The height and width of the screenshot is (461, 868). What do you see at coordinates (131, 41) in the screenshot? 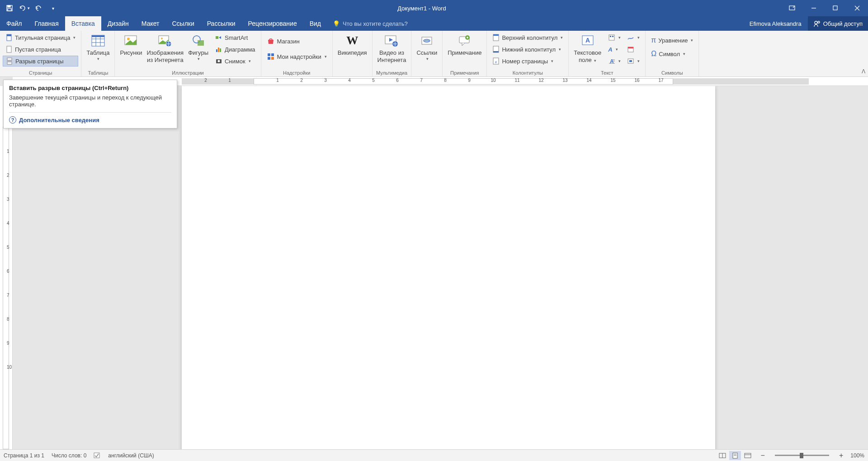
I see `pictures-icon` at bounding box center [131, 41].